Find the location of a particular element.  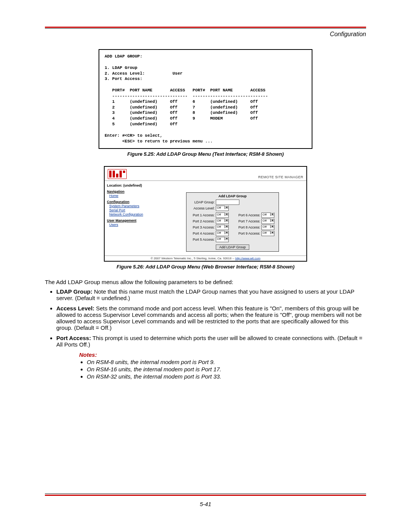

term-row: 1 (undefined) Off 6 (undefined) Off is located at coordinates (181, 102).